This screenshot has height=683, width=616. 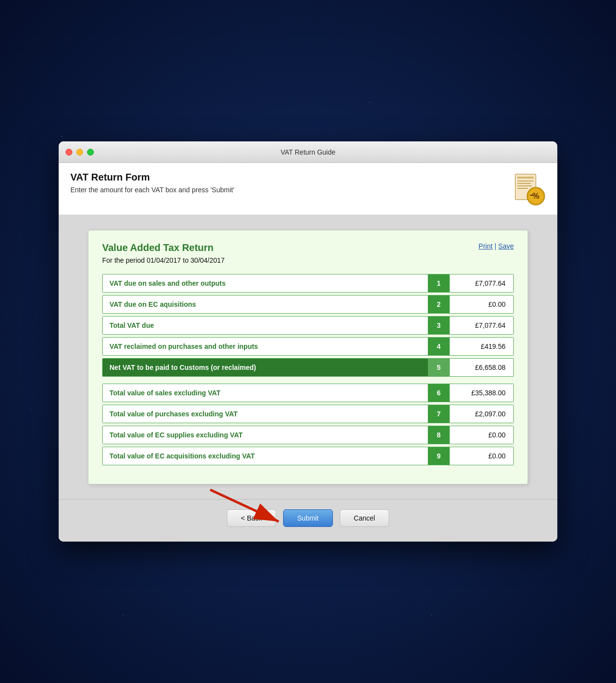 What do you see at coordinates (308, 152) in the screenshot?
I see `title-bar: VAT Return Guide` at bounding box center [308, 152].